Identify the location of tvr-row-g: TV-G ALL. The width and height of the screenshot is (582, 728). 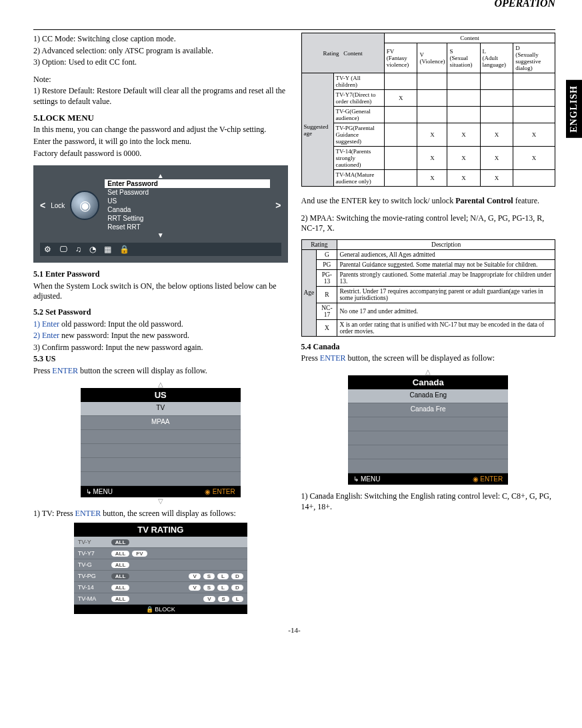
(161, 565).